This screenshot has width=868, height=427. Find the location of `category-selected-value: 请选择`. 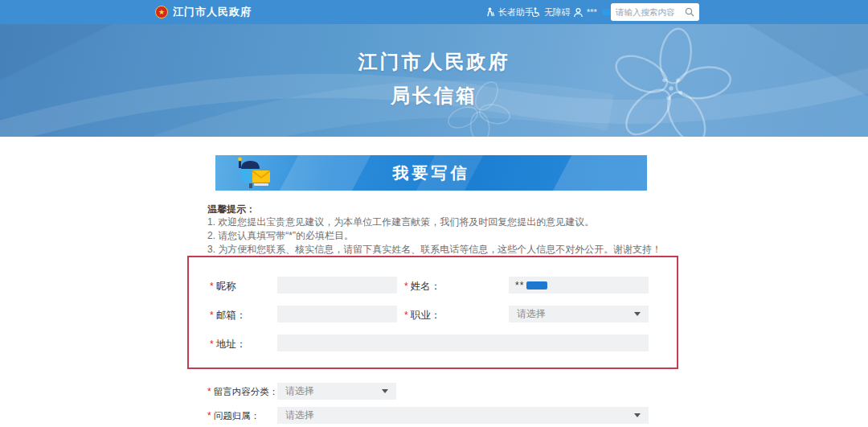

category-selected-value: 请选择 is located at coordinates (334, 391).